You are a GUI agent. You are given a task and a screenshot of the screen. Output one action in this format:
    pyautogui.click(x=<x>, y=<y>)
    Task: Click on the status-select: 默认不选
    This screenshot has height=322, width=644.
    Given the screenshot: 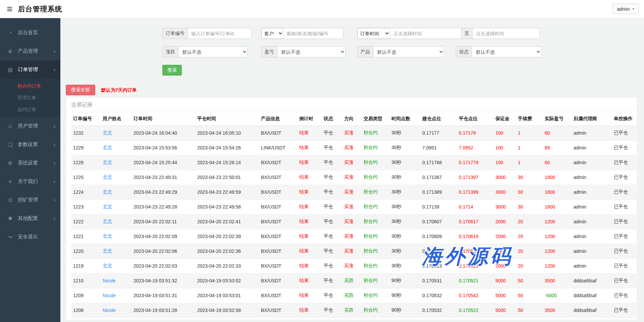 What is the action you would take?
    pyautogui.click(x=506, y=52)
    